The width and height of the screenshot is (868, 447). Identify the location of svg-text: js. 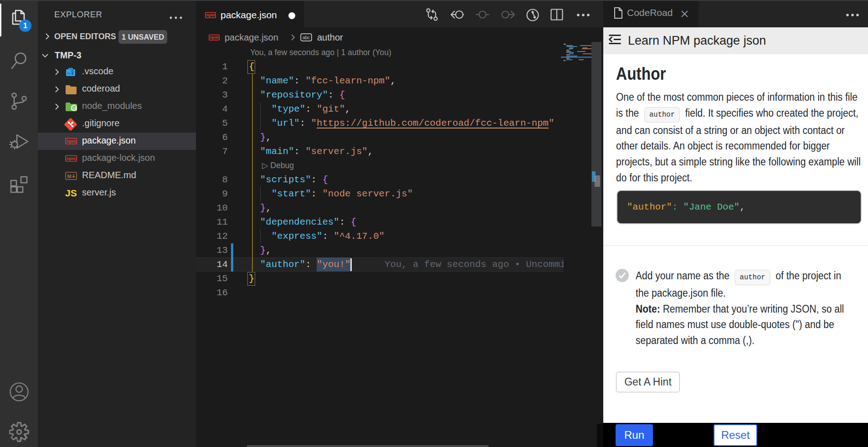
(74, 108).